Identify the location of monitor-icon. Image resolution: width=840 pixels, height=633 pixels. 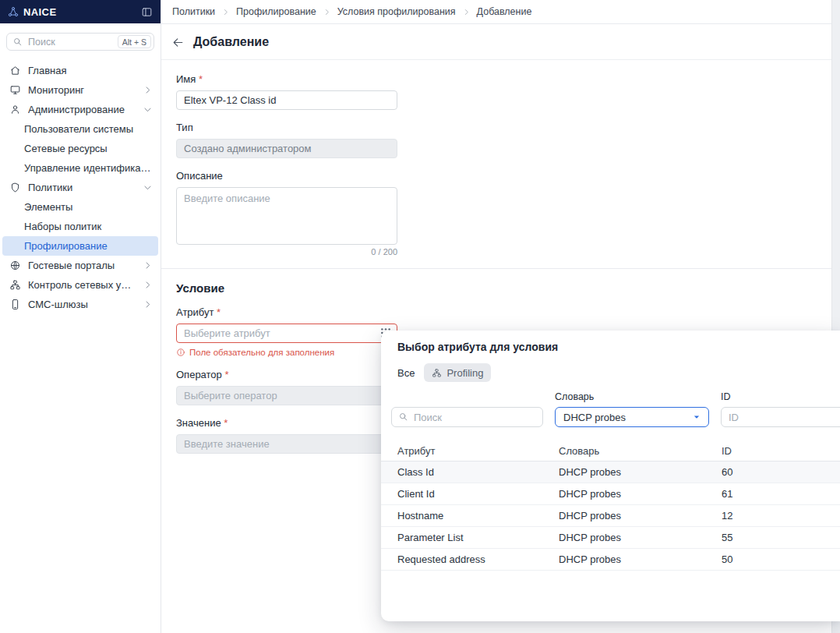
(16, 90).